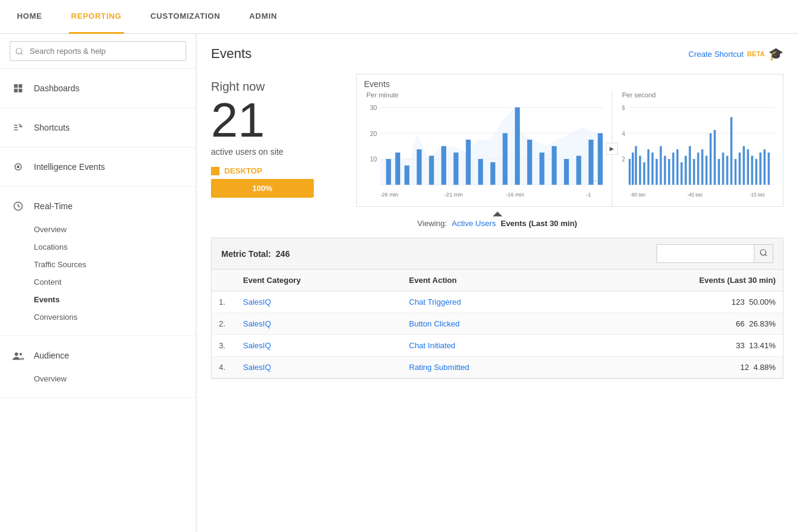  I want to click on action-link: Chat Triggered, so click(435, 302).